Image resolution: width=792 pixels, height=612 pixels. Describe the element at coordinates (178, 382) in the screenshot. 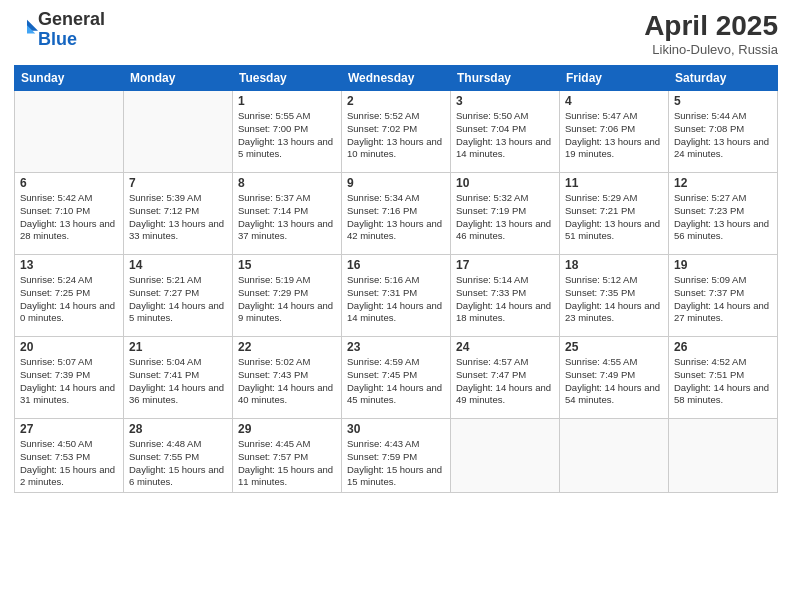

I see `day-info: Sunrise: 5:04 AM Sunset: 7:41 PM Dayligh…` at that location.